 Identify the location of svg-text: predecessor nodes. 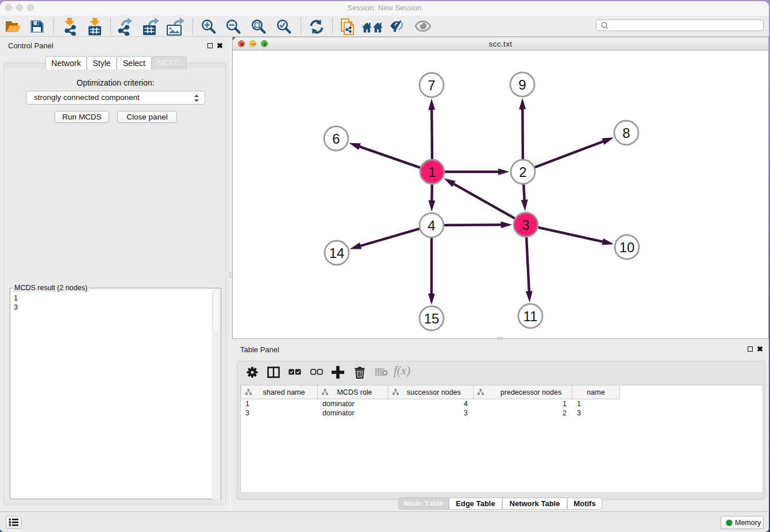
(531, 392).